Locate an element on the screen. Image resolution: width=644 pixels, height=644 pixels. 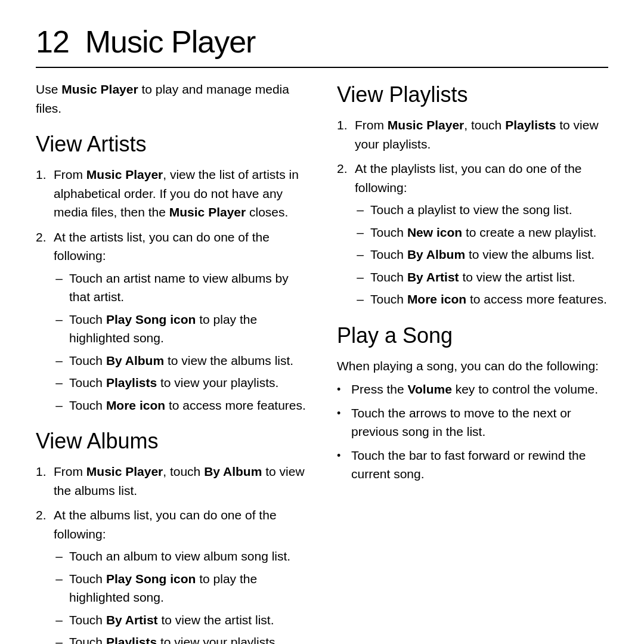
view-playlists-list: 1. From Music Player, touch Playlists to… is located at coordinates (472, 214).